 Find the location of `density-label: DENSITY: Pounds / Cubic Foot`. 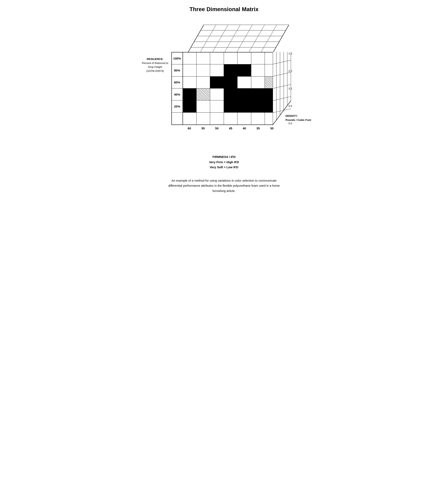

density-label: DENSITY: Pounds / Cubic Foot is located at coordinates (298, 118).